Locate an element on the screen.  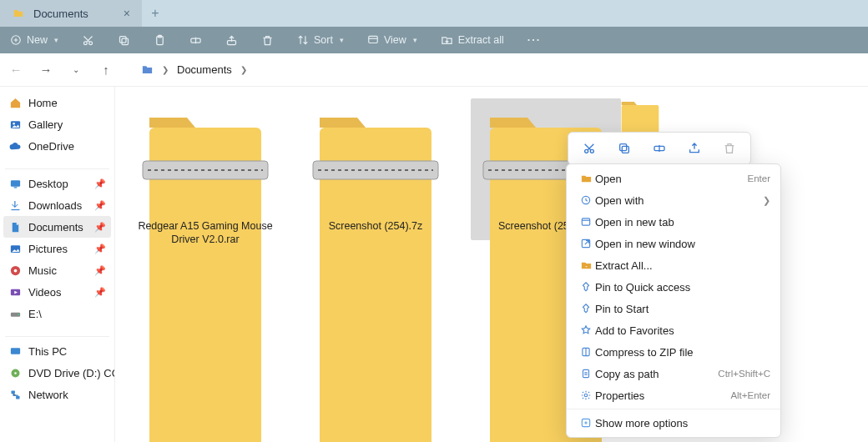
videos-icon is located at coordinates (15, 292).